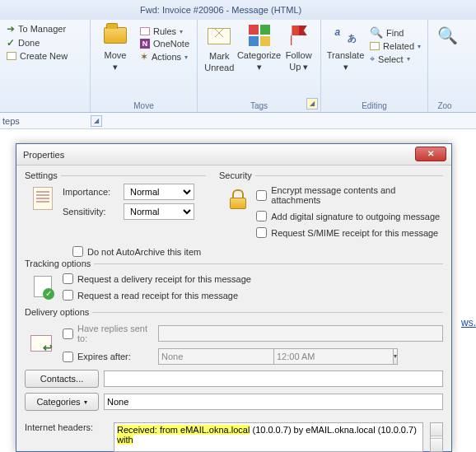 Image resolution: width=476 pixels, height=452 pixels. What do you see at coordinates (234, 280) in the screenshot?
I see `tracking-fieldset: Tracking options Request a delivery rece…` at bounding box center [234, 280].